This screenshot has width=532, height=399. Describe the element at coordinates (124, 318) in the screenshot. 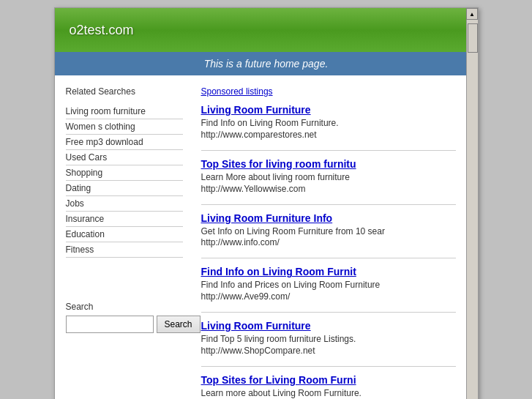

I see `search-section: Search Search` at that location.